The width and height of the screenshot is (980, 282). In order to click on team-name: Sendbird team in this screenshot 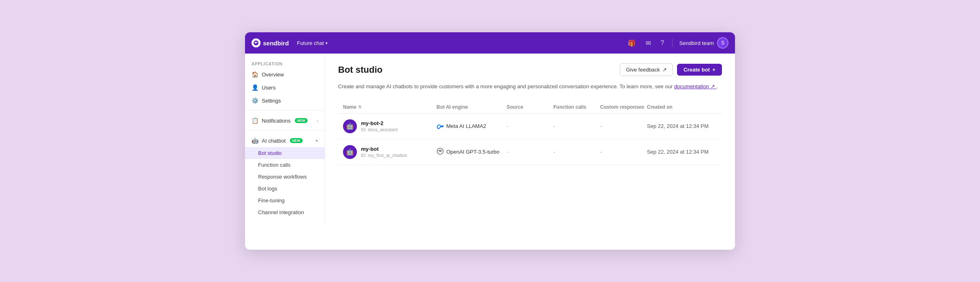, I will do `click(697, 43)`.